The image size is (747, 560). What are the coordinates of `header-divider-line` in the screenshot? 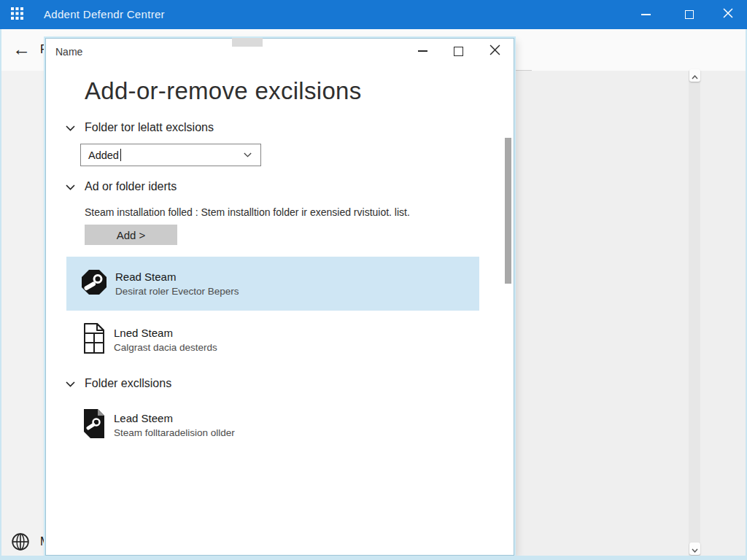 It's located at (523, 70).